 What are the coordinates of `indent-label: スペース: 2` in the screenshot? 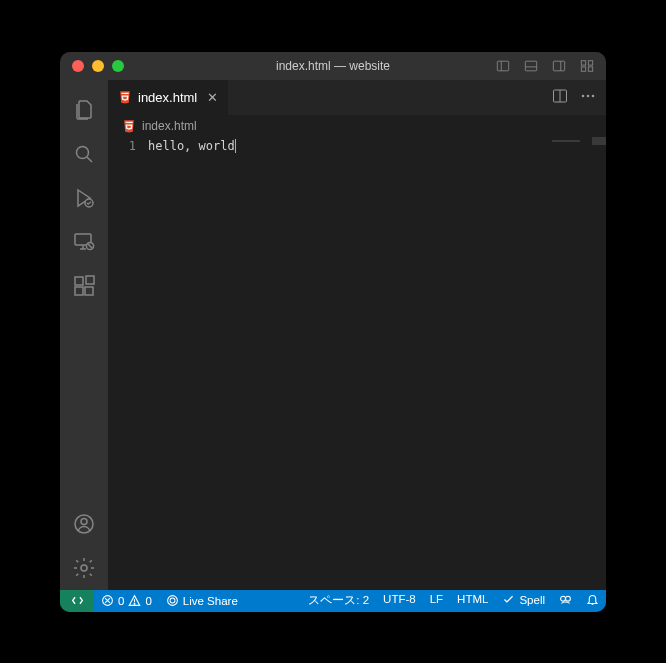 It's located at (338, 600).